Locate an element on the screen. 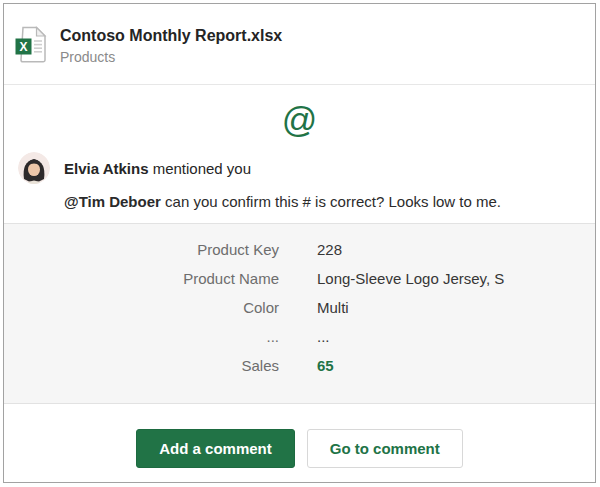 Image resolution: width=600 pixels, height=487 pixels. mention-target: @Tim Deboer is located at coordinates (112, 202).